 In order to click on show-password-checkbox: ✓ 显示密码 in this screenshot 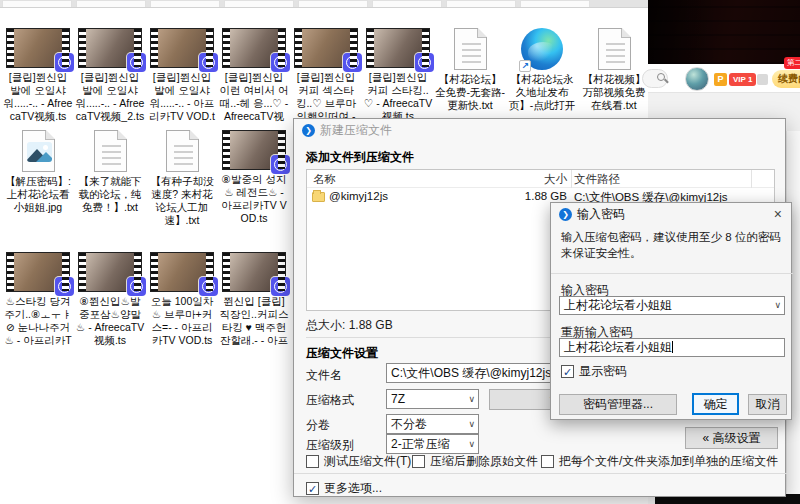, I will do `click(594, 372)`.